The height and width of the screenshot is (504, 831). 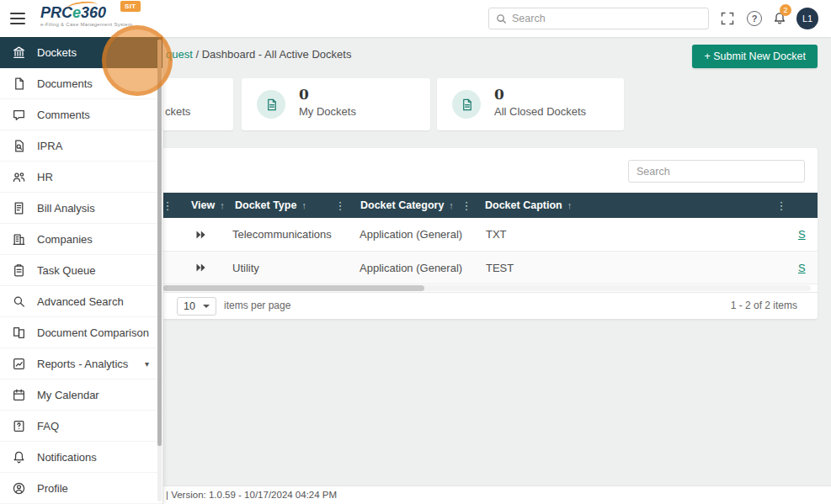 What do you see at coordinates (66, 271) in the screenshot?
I see `sidebar-item-label: Task Queue` at bounding box center [66, 271].